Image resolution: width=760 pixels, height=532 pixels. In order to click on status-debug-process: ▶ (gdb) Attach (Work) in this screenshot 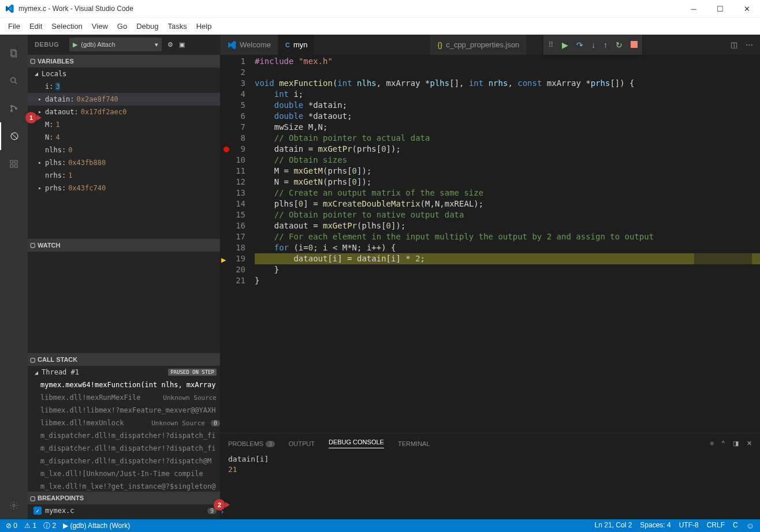, I will do `click(96, 526)`.